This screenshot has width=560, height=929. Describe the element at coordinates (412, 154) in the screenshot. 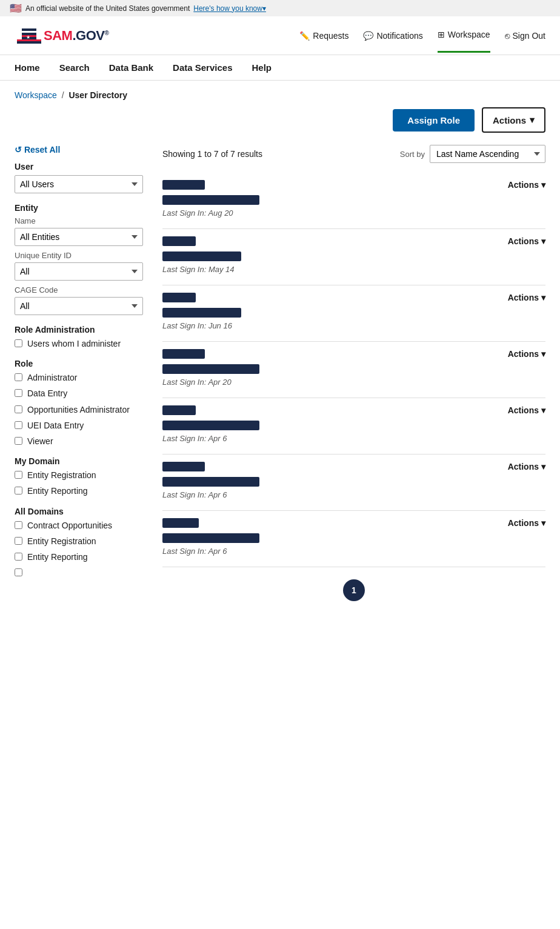

I see `sort-label: Sort by` at that location.